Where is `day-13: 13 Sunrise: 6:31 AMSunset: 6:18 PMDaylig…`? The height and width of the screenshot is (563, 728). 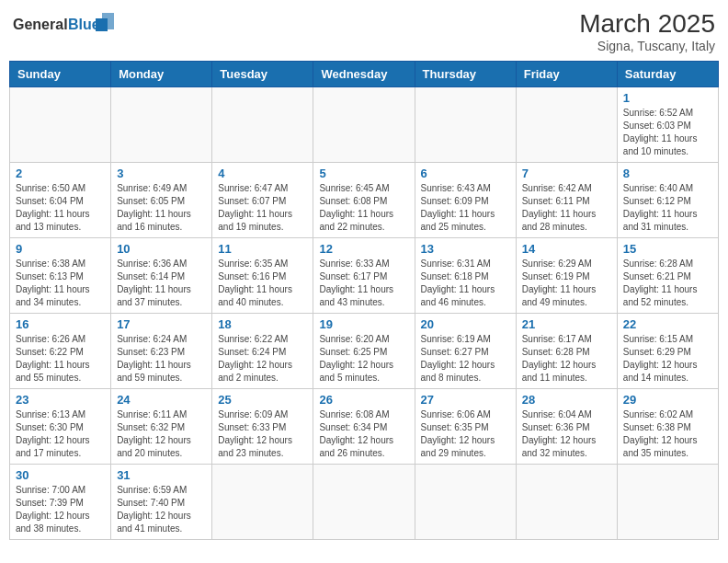 day-13: 13 Sunrise: 6:31 AMSunset: 6:18 PMDaylig… is located at coordinates (465, 276).